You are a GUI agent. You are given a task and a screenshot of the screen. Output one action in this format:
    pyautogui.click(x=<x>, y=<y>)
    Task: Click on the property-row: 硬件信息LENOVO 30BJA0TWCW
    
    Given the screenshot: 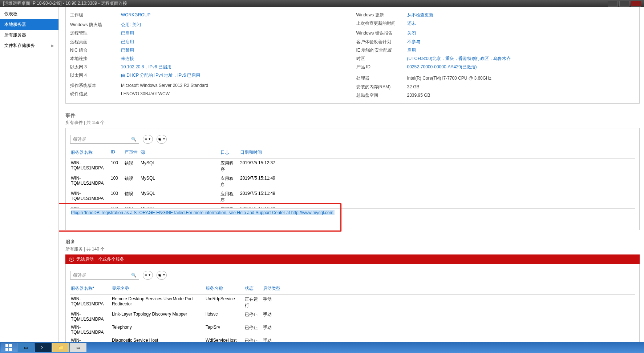 What is the action you would take?
    pyautogui.click(x=210, y=94)
    